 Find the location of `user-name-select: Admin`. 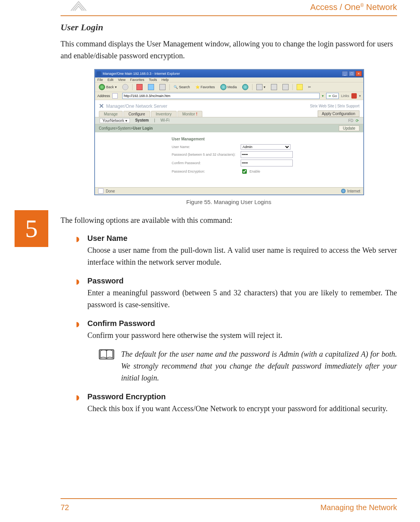

user-name-select: Admin is located at coordinates (266, 147).